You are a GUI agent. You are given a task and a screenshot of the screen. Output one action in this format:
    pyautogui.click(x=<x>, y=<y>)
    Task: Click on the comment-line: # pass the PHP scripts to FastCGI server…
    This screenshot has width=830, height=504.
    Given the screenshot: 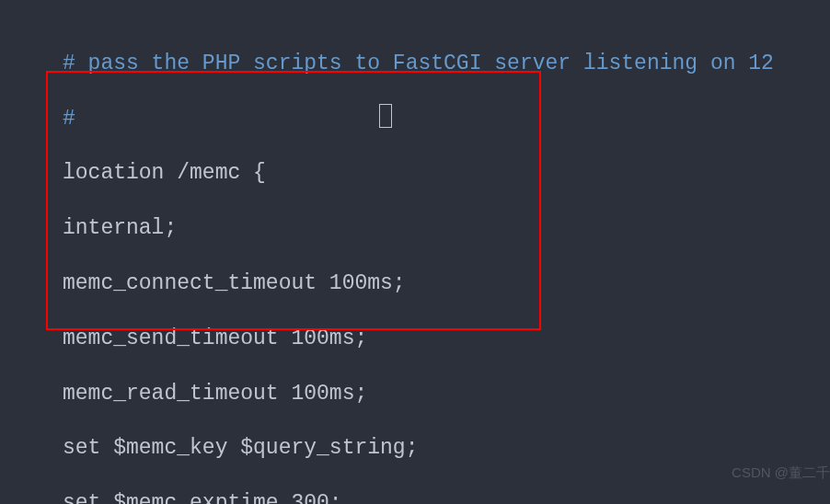 What is the action you would take?
    pyautogui.click(x=446, y=64)
    